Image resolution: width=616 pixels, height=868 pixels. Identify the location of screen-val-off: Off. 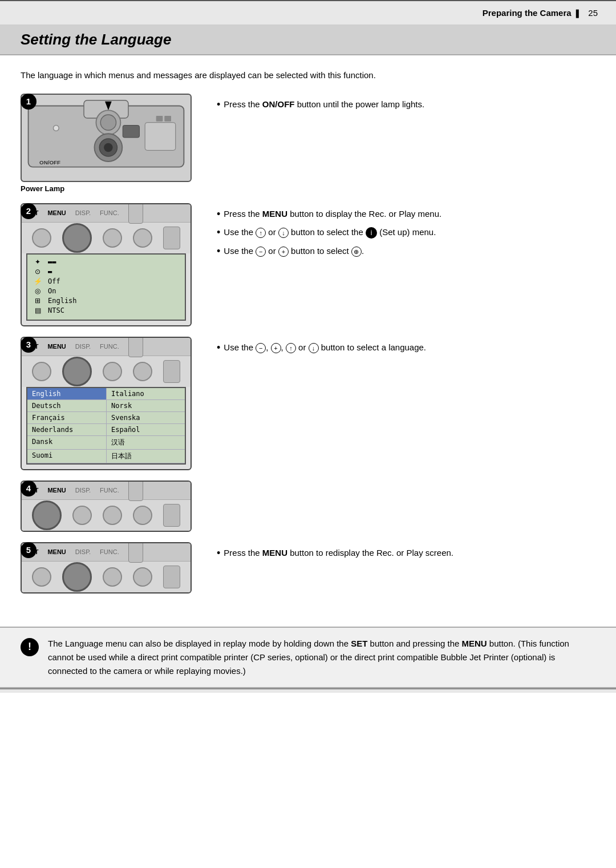
(54, 281).